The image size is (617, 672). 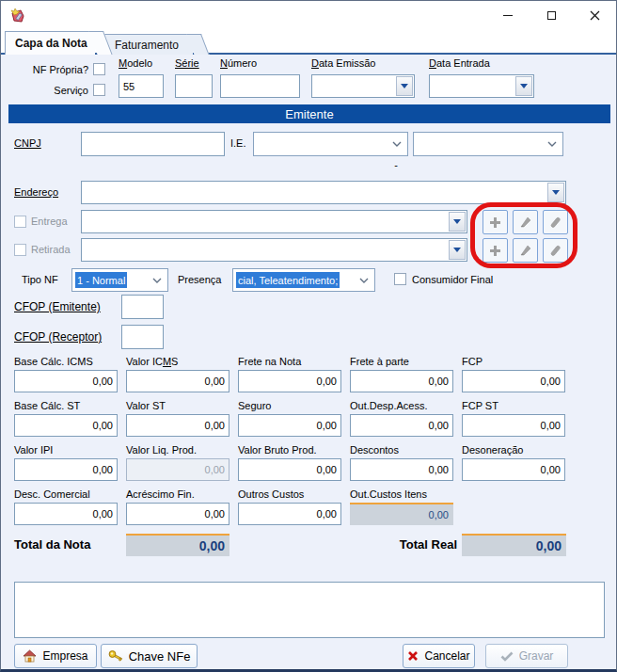 I want to click on modelo-input, so click(x=141, y=87).